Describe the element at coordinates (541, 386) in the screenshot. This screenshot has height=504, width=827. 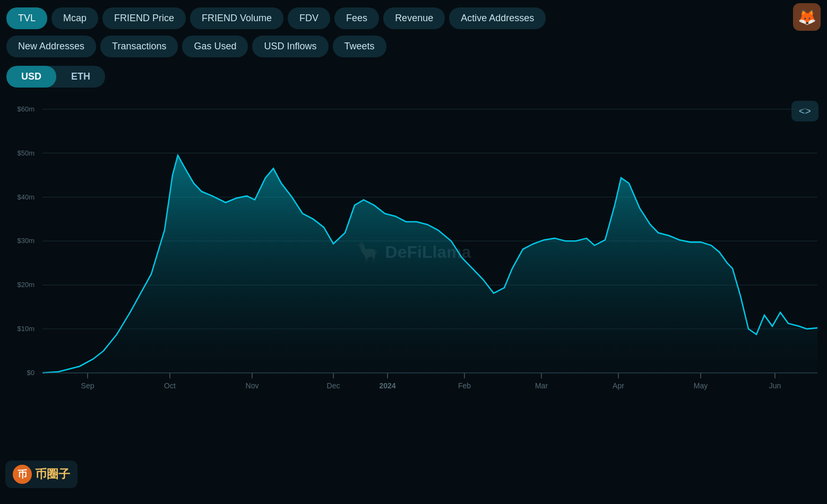
I see `x-label-mar: Mar` at that location.